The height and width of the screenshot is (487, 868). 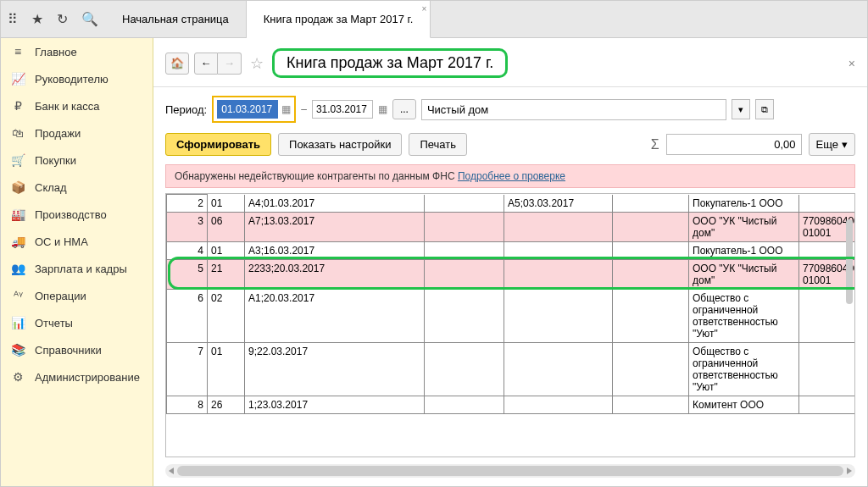 I want to click on sidebar-icon: 🛒, so click(x=18, y=160).